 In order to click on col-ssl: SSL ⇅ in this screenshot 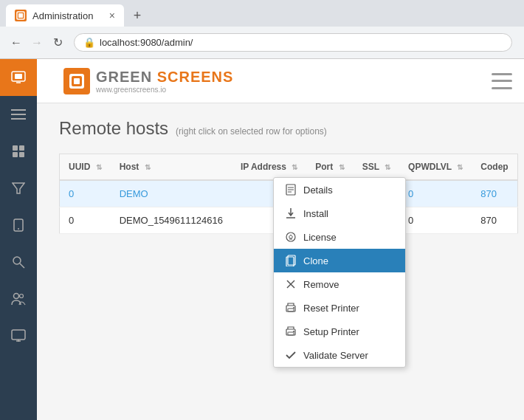, I will do `click(376, 168)`.